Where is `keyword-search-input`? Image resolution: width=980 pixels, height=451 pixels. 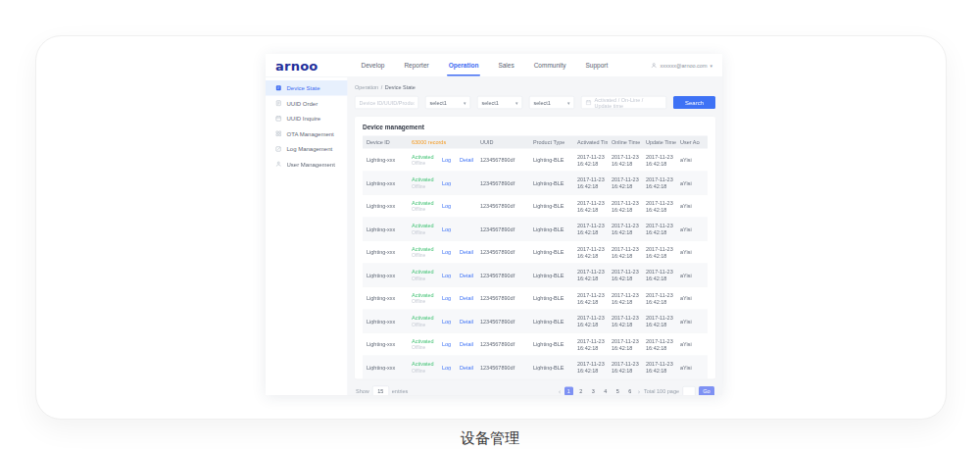 keyword-search-input is located at coordinates (386, 102).